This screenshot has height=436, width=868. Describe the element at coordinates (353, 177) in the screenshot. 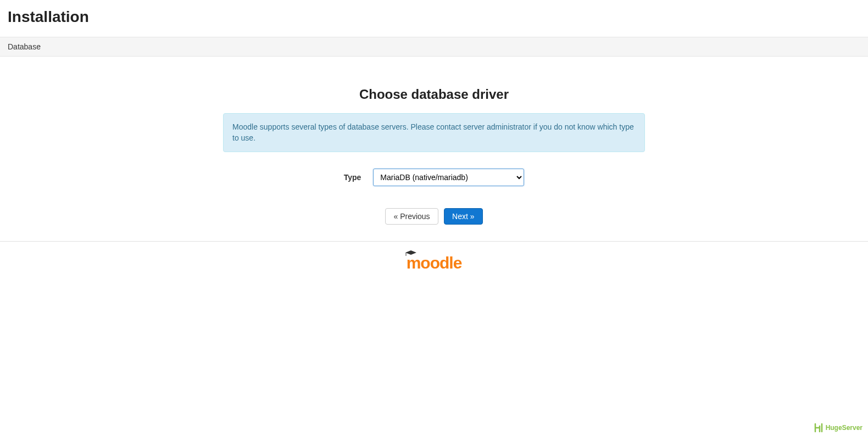

I see `type-label: Type` at that location.